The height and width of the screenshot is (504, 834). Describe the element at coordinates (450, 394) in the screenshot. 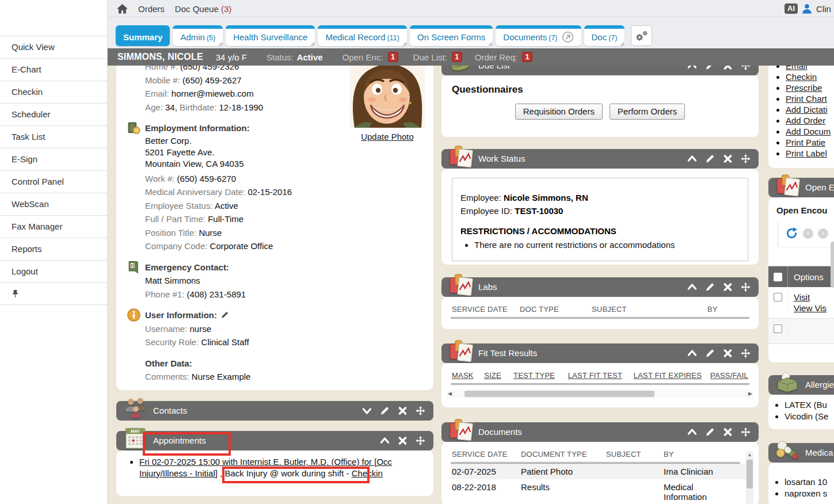

I see `scroll-left-arrow-icon: ◀` at that location.